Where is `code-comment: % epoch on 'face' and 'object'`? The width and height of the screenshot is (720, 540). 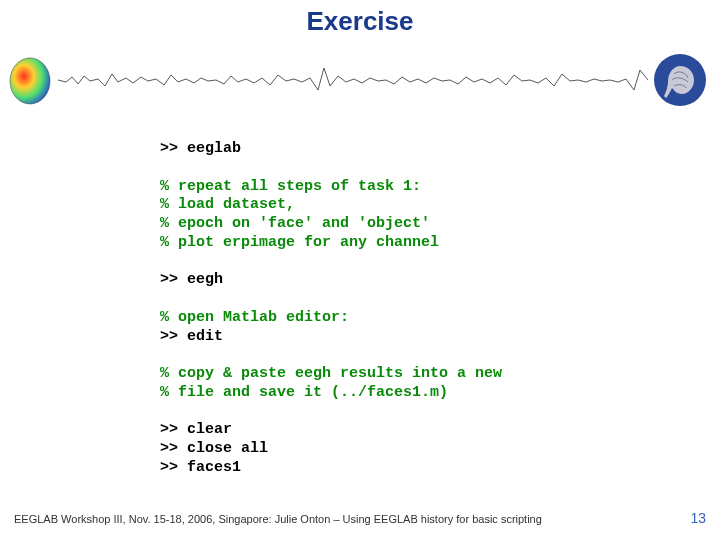
code-comment: % epoch on 'face' and 'object' is located at coordinates (295, 224).